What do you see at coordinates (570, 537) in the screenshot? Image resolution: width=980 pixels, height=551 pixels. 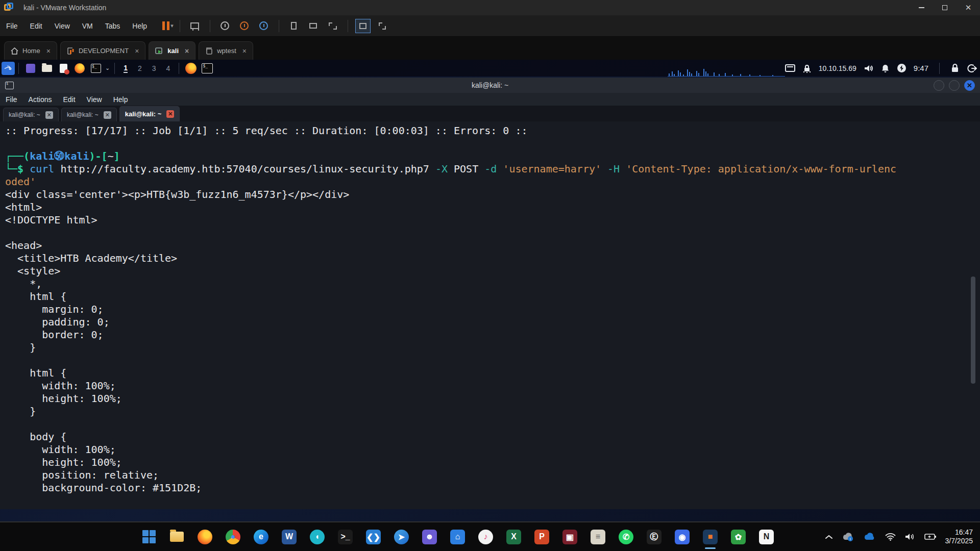 I see `video-app-icon: ▣` at bounding box center [570, 537].